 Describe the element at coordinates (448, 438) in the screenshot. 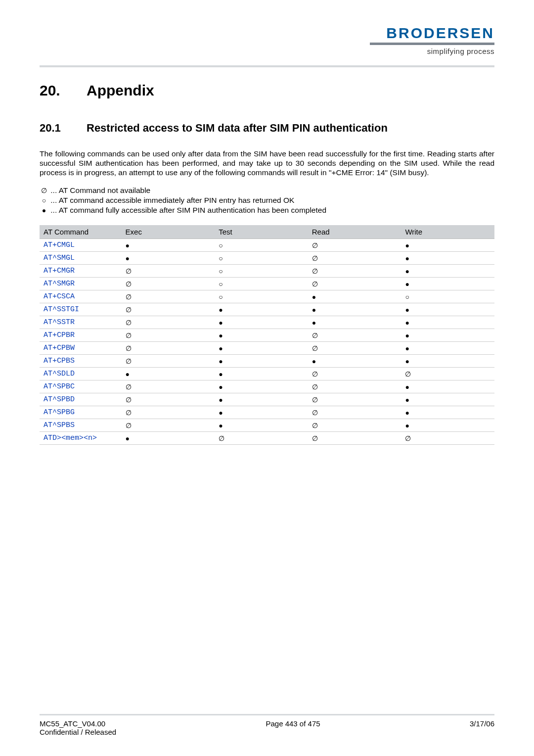

I see `cell-write: ∅` at that location.